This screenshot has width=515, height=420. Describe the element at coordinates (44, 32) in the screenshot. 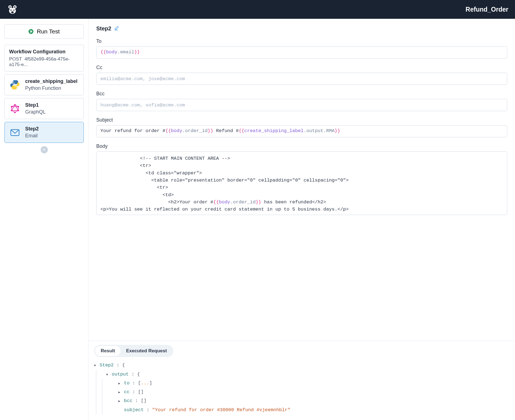

I see `run-test-button: Run Test` at that location.